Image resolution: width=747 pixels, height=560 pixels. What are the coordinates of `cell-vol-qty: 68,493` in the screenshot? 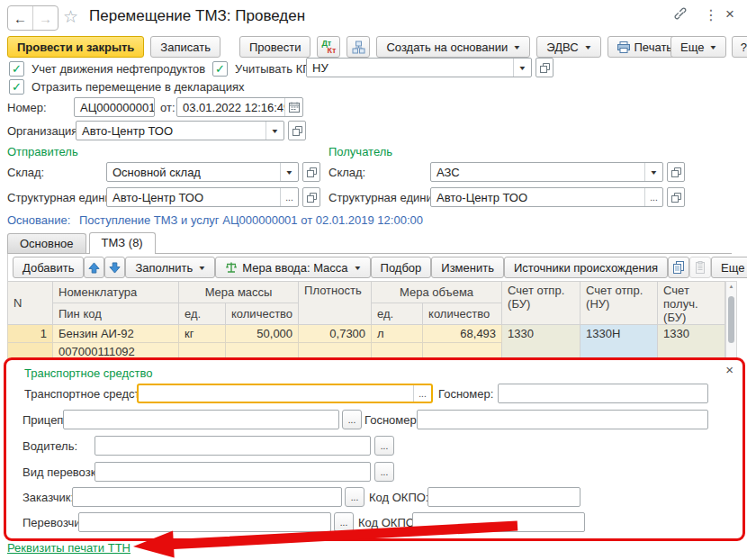 It's located at (463, 334).